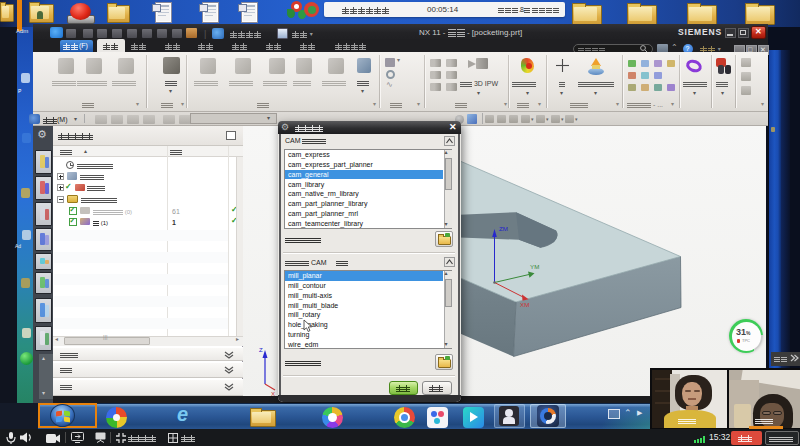 This screenshot has width=800, height=446. Describe the element at coordinates (534, 266) in the screenshot. I see `svg-text: YM` at that location.